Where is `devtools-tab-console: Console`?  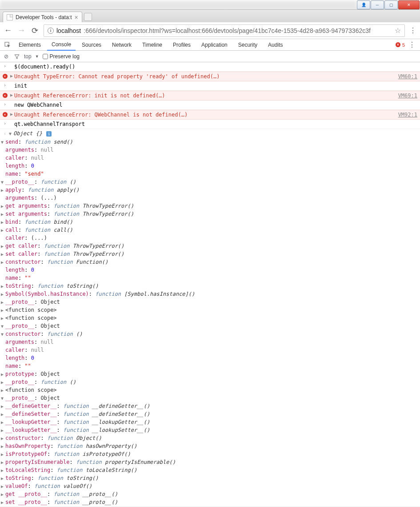
devtools-tab-console: Console is located at coordinates (61, 45).